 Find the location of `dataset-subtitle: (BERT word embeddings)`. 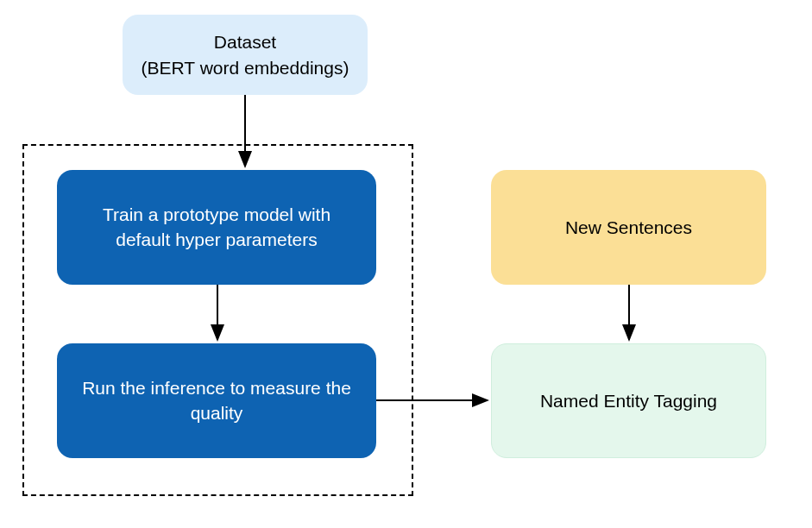

dataset-subtitle: (BERT word embeddings) is located at coordinates (245, 67).